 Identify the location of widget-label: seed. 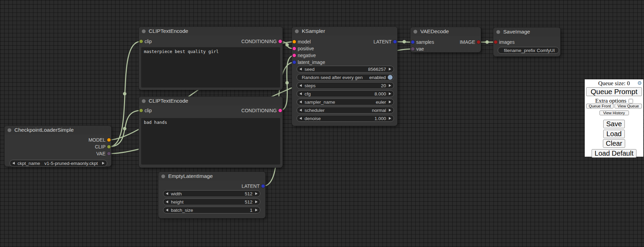
(310, 69).